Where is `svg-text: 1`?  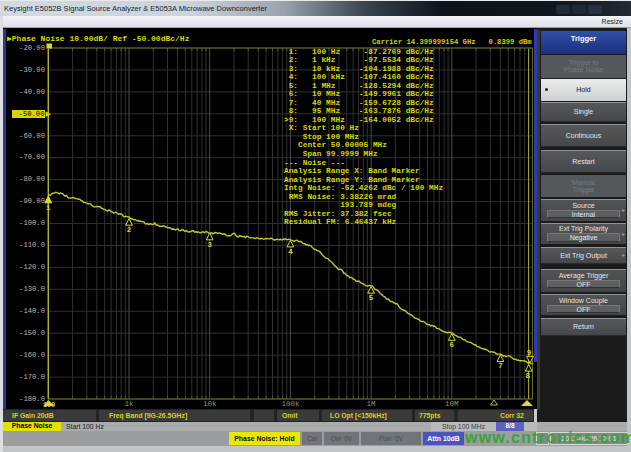 svg-text: 1 is located at coordinates (48, 208).